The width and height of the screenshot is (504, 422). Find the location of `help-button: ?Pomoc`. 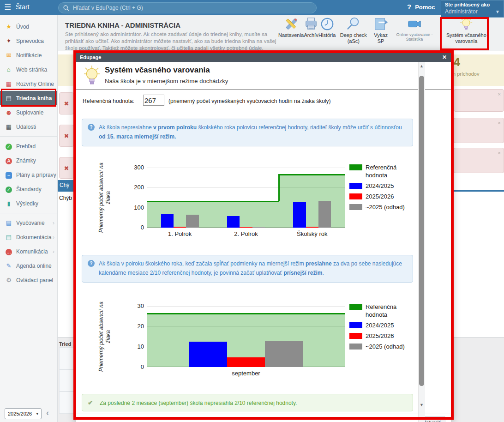

help-button: ?Pomoc is located at coordinates (421, 7).